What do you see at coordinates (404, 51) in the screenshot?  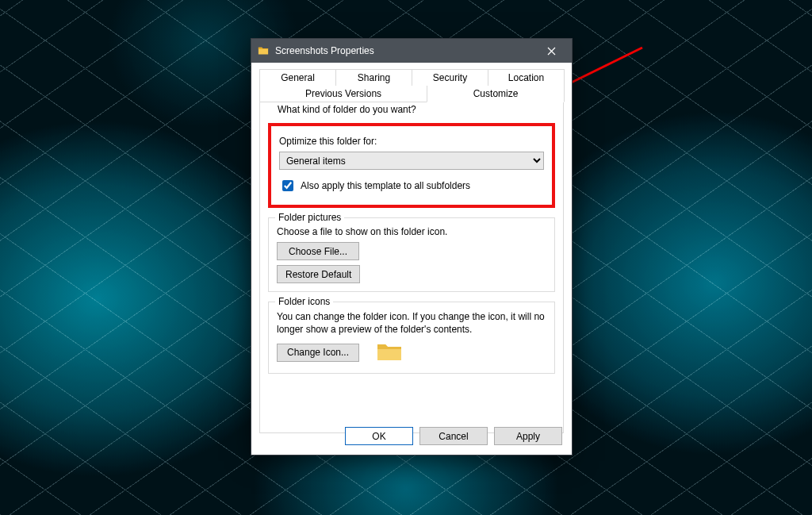 I see `window-title: Screenshots Properties` at bounding box center [404, 51].